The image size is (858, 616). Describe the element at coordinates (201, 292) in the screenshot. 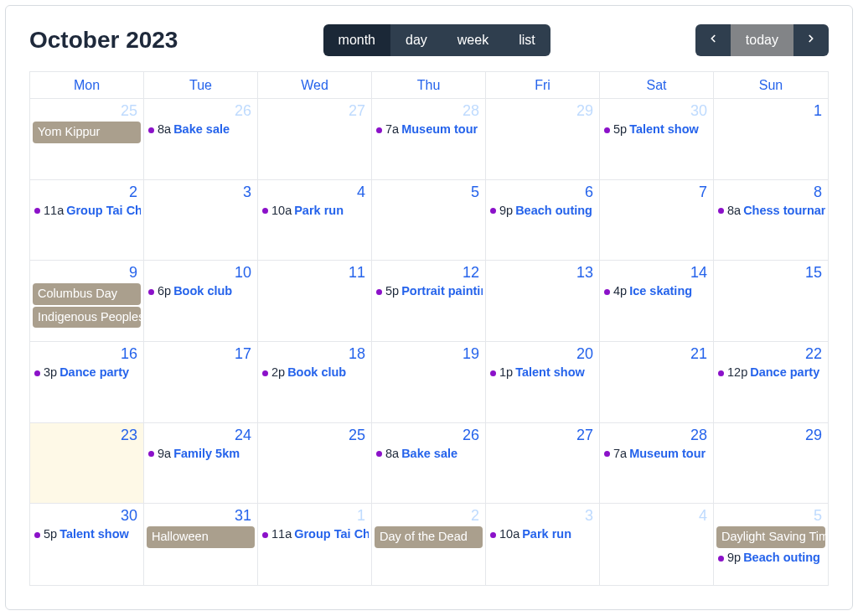

I see `event-timed: 6pBook club` at that location.